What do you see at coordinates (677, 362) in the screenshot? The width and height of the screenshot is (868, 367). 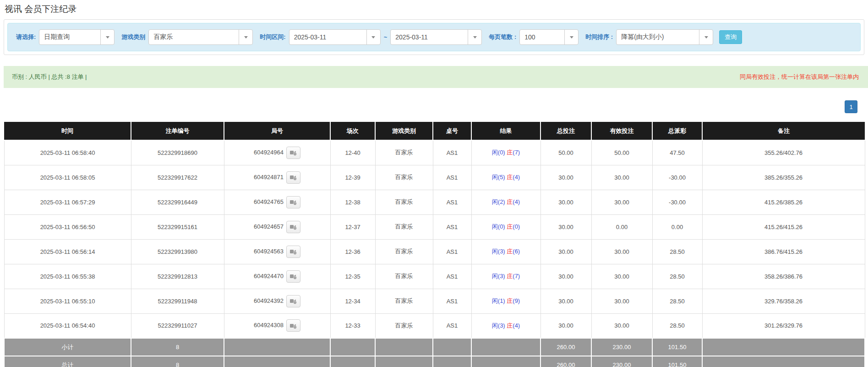 I see `total-payout: 101.50` at bounding box center [677, 362].